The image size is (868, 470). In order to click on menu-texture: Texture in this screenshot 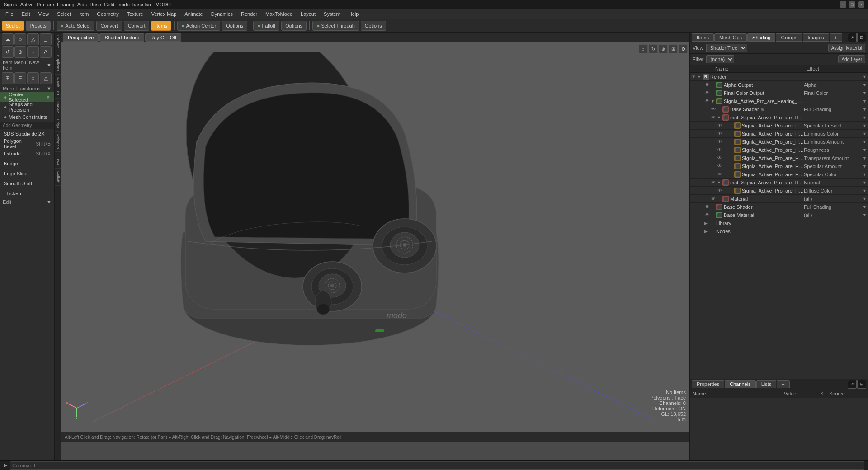, I will do `click(135, 14)`.